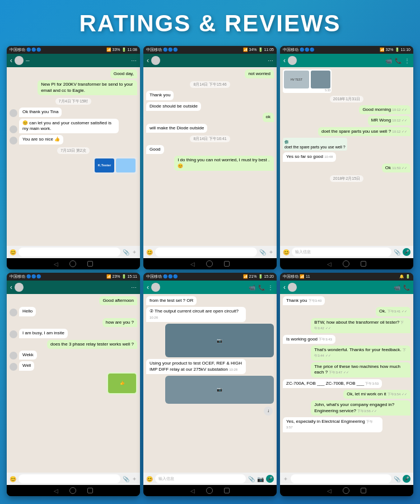  What do you see at coordinates (346, 264) in the screenshot?
I see `home-nav3` at bounding box center [346, 264].